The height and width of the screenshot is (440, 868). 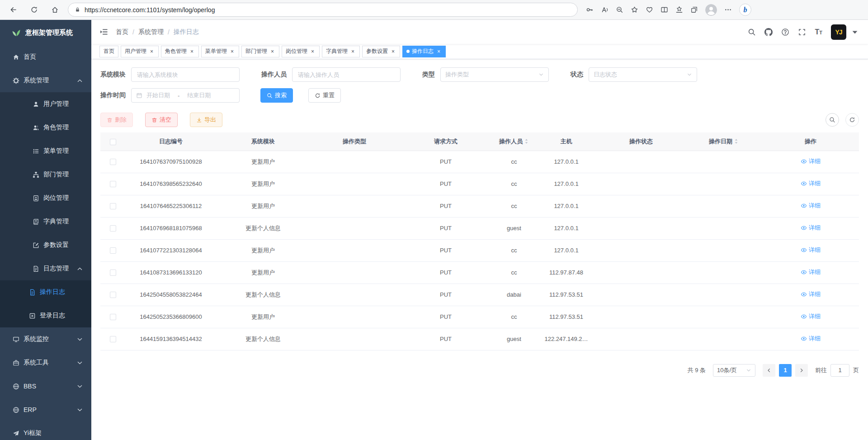 What do you see at coordinates (109, 52) in the screenshot?
I see `tab-home: 首页` at bounding box center [109, 52].